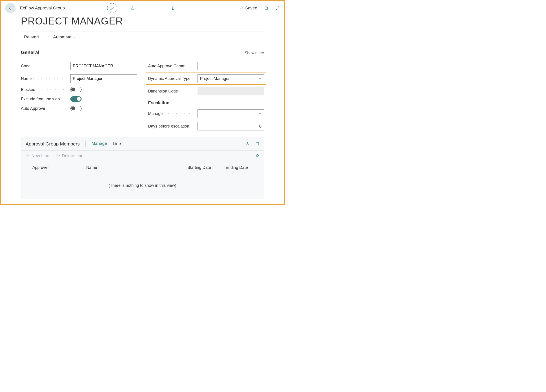  What do you see at coordinates (231, 66) in the screenshot?
I see `auto-approve-comm-input` at bounding box center [231, 66].